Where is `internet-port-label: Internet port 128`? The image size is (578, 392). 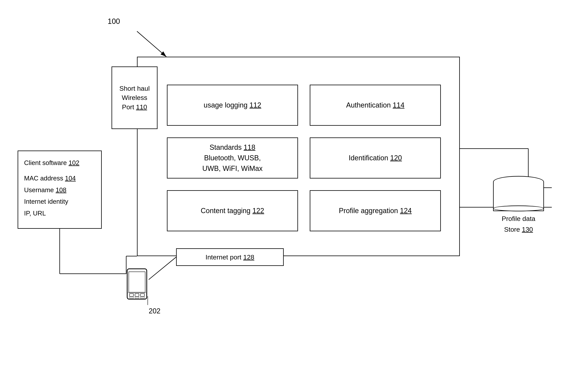 internet-port-label: Internet port 128 is located at coordinates (230, 257).